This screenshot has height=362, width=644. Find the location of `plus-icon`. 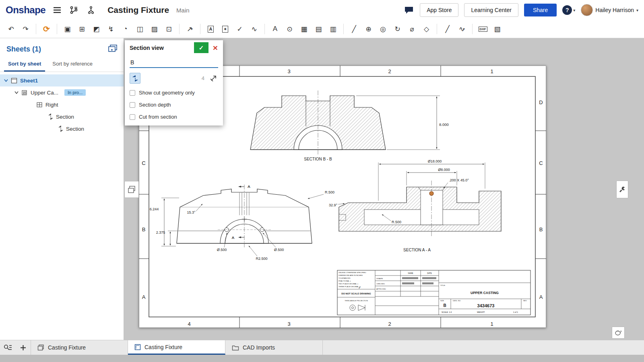

plus-icon is located at coordinates (23, 348).